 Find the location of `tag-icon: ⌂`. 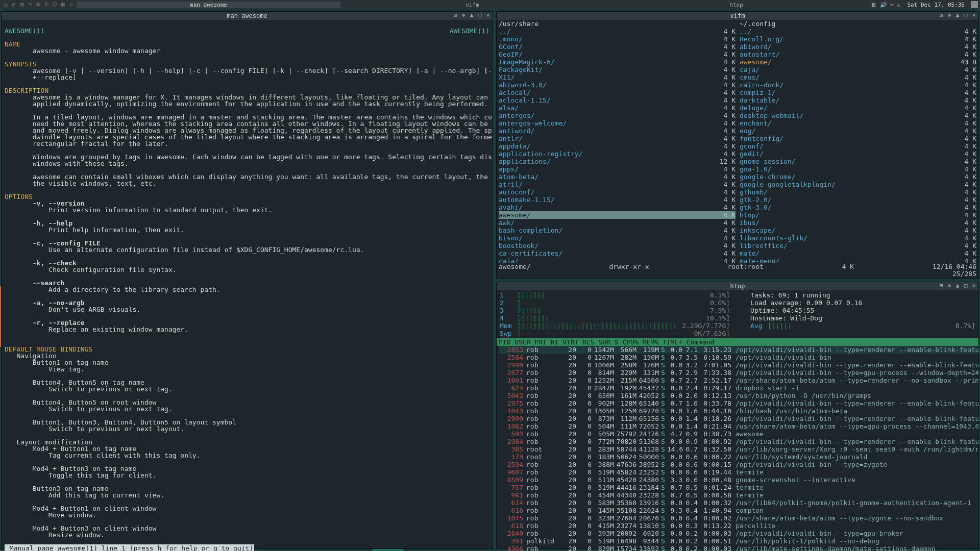

tag-icon: ⌂ is located at coordinates (71, 5).